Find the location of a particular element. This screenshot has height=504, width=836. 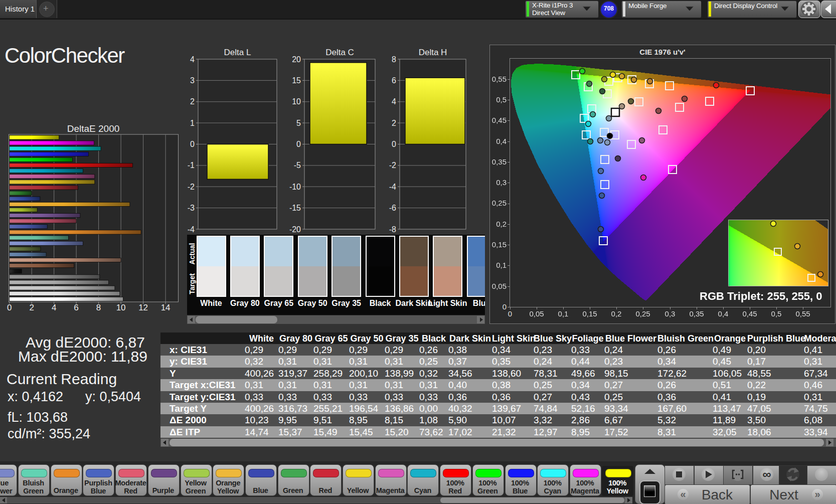

svg-text: -5 is located at coordinates (297, 165).